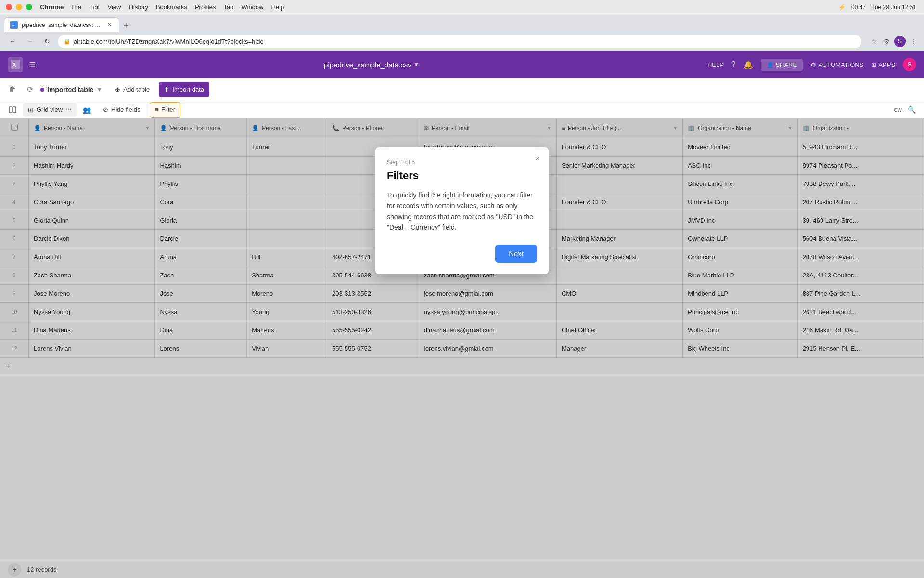 This screenshot has height=578, width=924. Describe the element at coordinates (748, 65) in the screenshot. I see `notifications-icon: 🔔` at that location.